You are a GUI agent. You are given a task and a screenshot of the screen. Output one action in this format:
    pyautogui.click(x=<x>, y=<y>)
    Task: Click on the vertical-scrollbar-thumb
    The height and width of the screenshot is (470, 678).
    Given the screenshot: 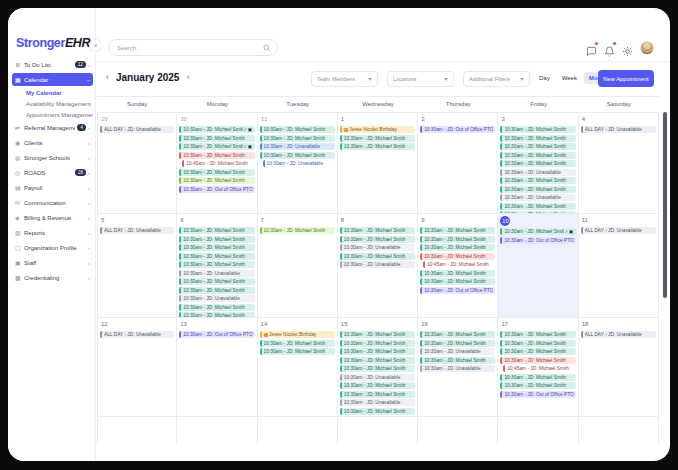 What is the action you would take?
    pyautogui.click(x=665, y=205)
    